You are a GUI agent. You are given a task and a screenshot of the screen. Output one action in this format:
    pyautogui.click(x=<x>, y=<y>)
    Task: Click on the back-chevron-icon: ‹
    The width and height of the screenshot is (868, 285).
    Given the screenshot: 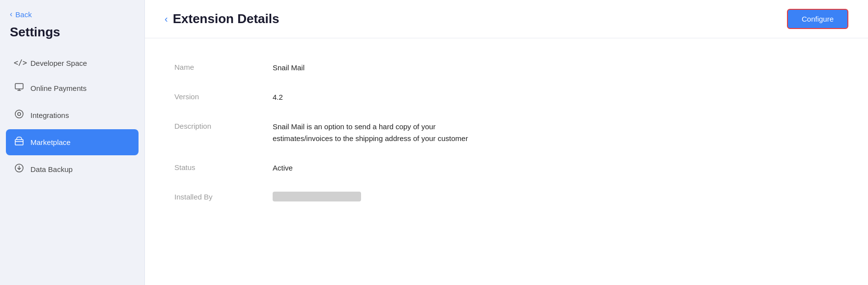 What is the action you would take?
    pyautogui.click(x=11, y=14)
    